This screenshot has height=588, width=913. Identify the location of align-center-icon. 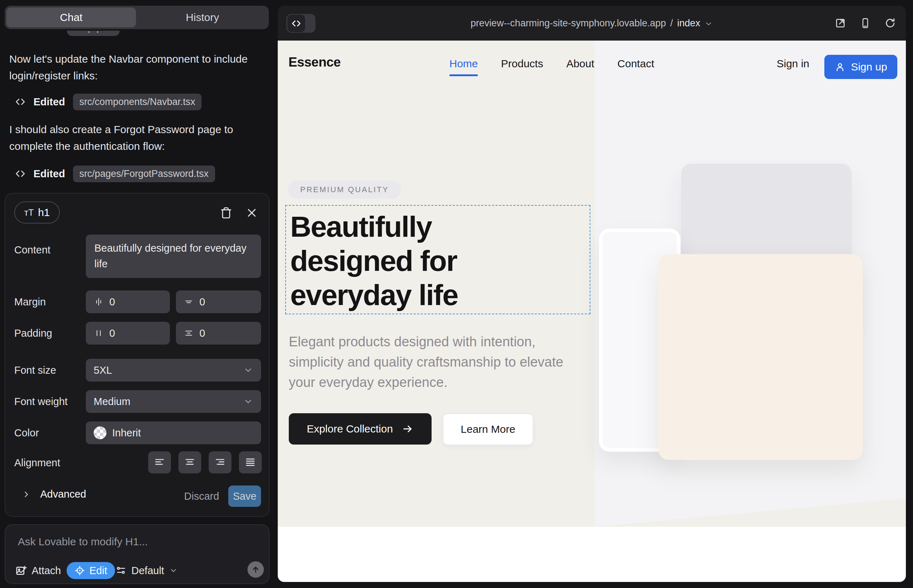
(190, 462).